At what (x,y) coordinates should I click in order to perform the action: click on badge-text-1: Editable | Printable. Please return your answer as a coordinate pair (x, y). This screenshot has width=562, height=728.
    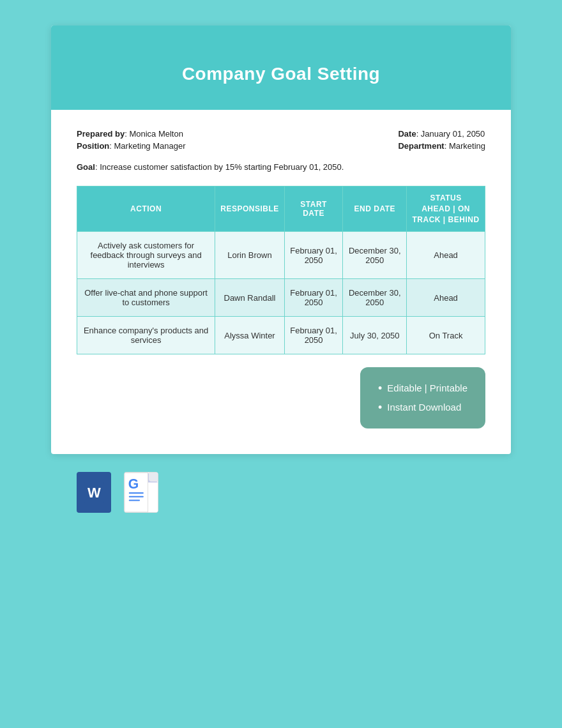
    Looking at the image, I should click on (427, 388).